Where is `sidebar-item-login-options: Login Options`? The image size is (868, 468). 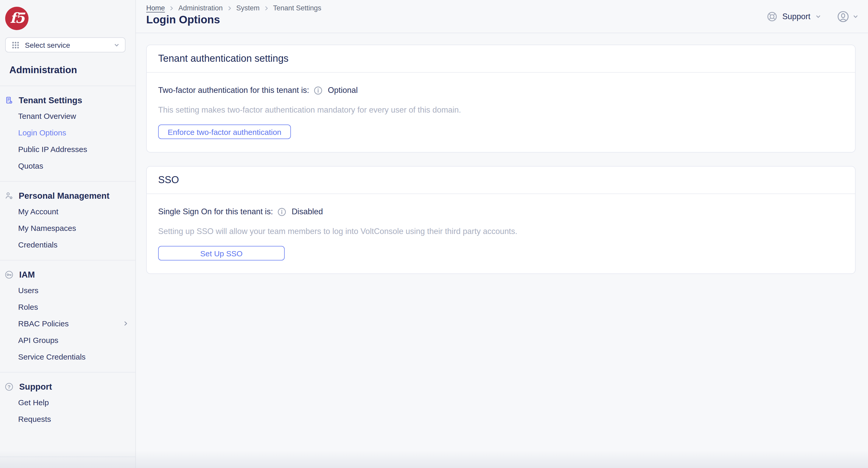
sidebar-item-login-options: Login Options is located at coordinates (68, 132).